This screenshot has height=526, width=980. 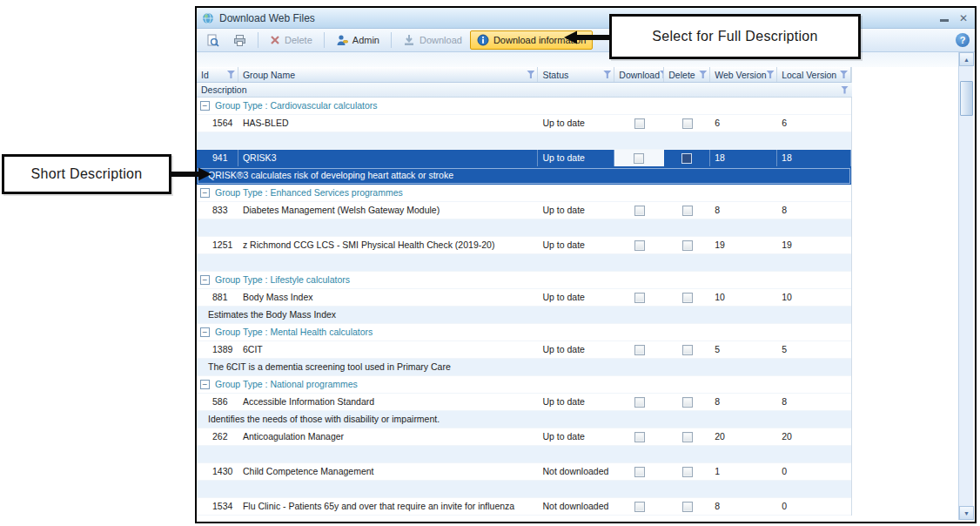 What do you see at coordinates (815, 158) in the screenshot?
I see `cell-local-version: 18` at bounding box center [815, 158].